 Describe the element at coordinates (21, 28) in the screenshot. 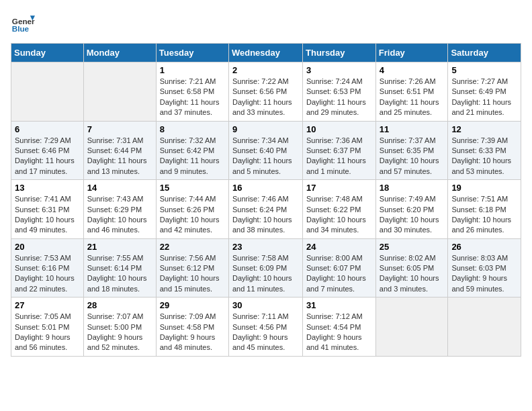

I see `svg-text: Blue` at that location.